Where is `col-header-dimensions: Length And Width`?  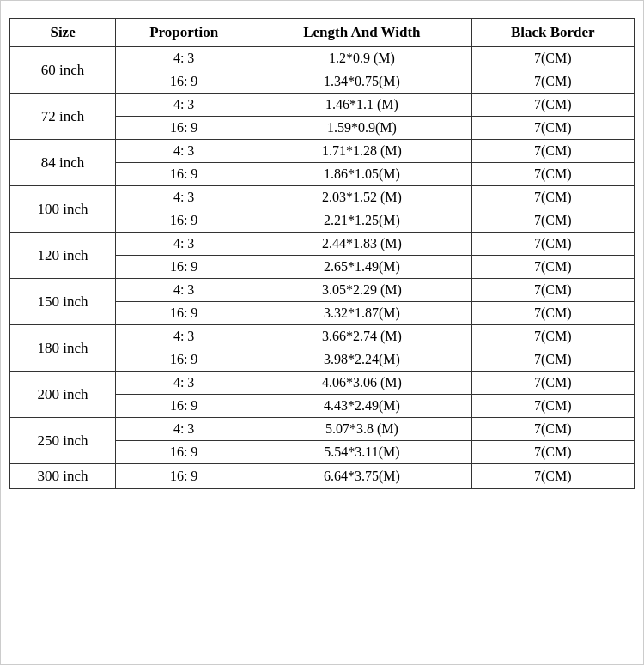
col-header-dimensions: Length And Width is located at coordinates (362, 33).